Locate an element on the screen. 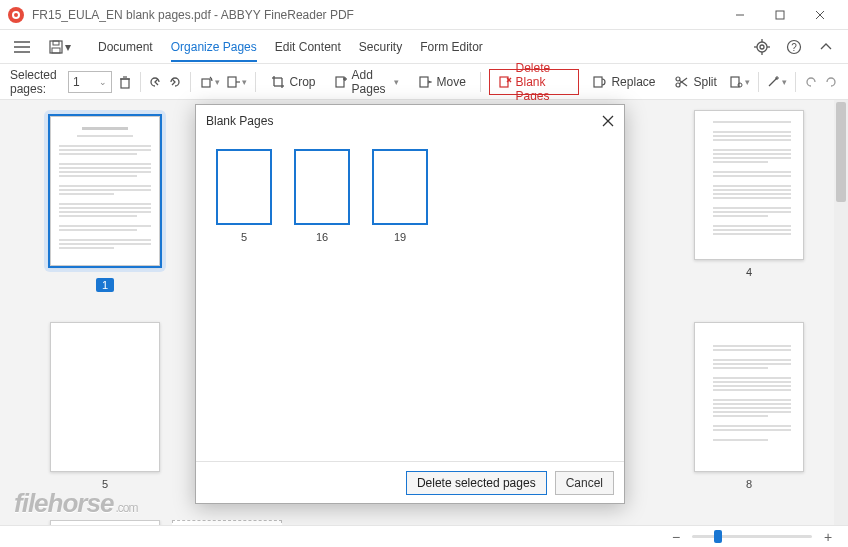  page-number: 1 is located at coordinates (105, 285).